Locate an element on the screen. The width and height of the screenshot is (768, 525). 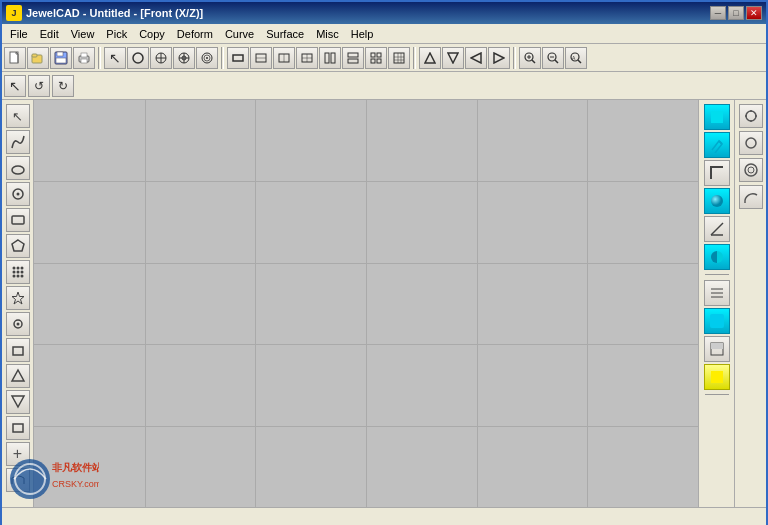
menu-bar: File Edit View Pick Copy Deform Curve Su… is located at coordinates (384, 34).